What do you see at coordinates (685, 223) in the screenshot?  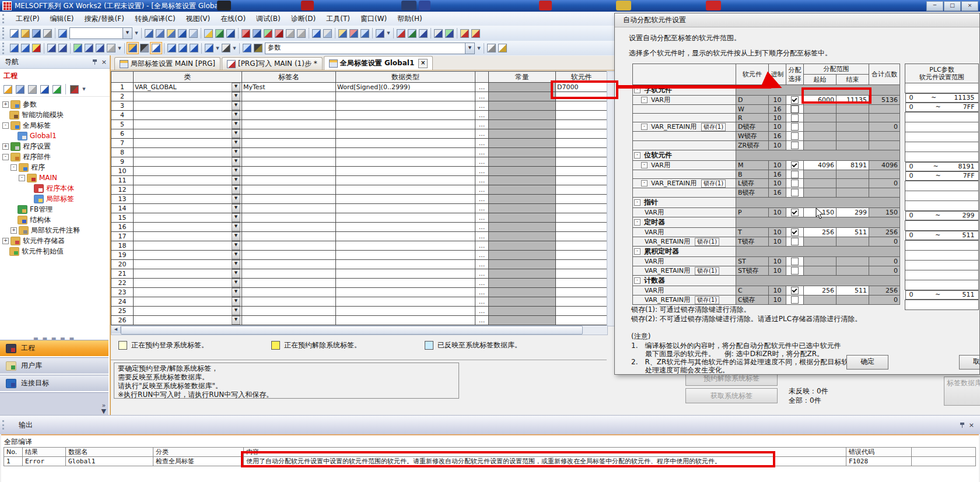 I see `device-group-row: -定时器` at bounding box center [685, 223].